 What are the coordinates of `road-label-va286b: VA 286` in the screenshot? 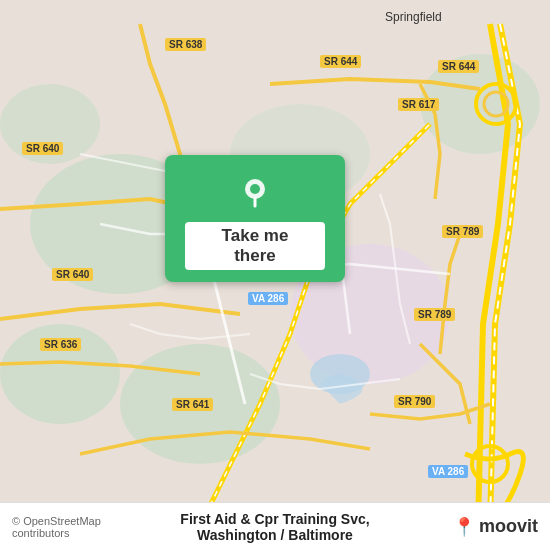 It's located at (448, 472).